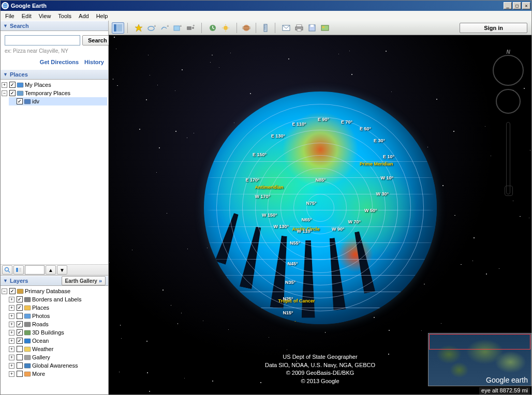  Describe the element at coordinates (54, 270) in the screenshot. I see `places-toolbar: ▲ ▼` at that location.